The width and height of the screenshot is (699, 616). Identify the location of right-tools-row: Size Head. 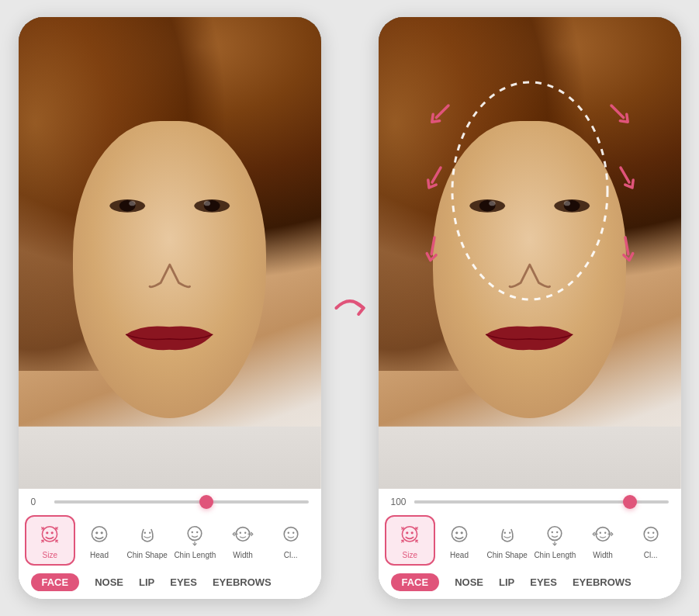
(530, 540).